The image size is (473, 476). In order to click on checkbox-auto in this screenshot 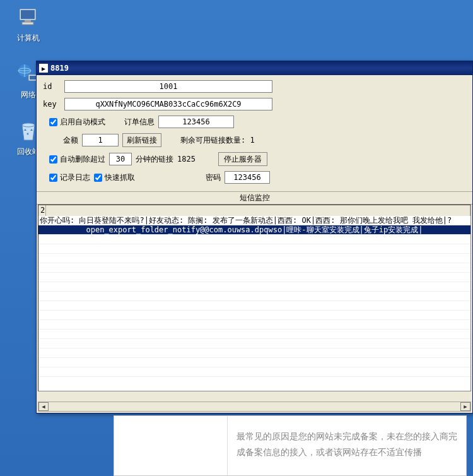, I will do `click(53, 122)`.